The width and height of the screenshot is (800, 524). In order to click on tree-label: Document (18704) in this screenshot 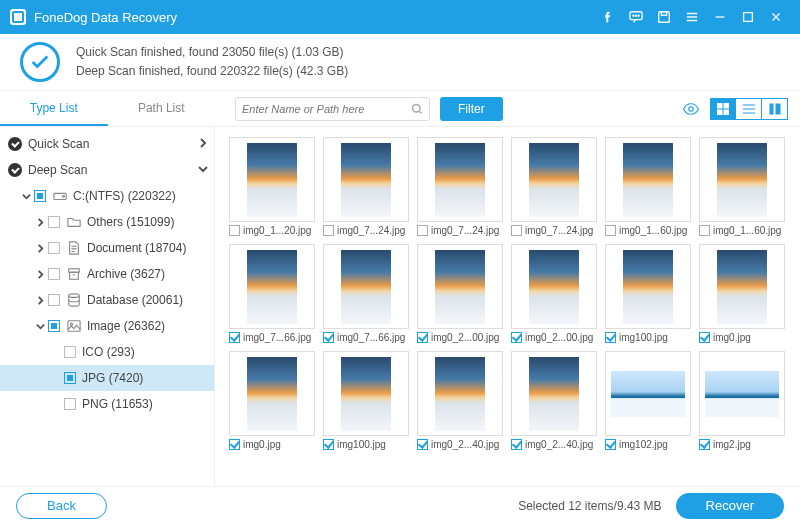, I will do `click(136, 248)`.